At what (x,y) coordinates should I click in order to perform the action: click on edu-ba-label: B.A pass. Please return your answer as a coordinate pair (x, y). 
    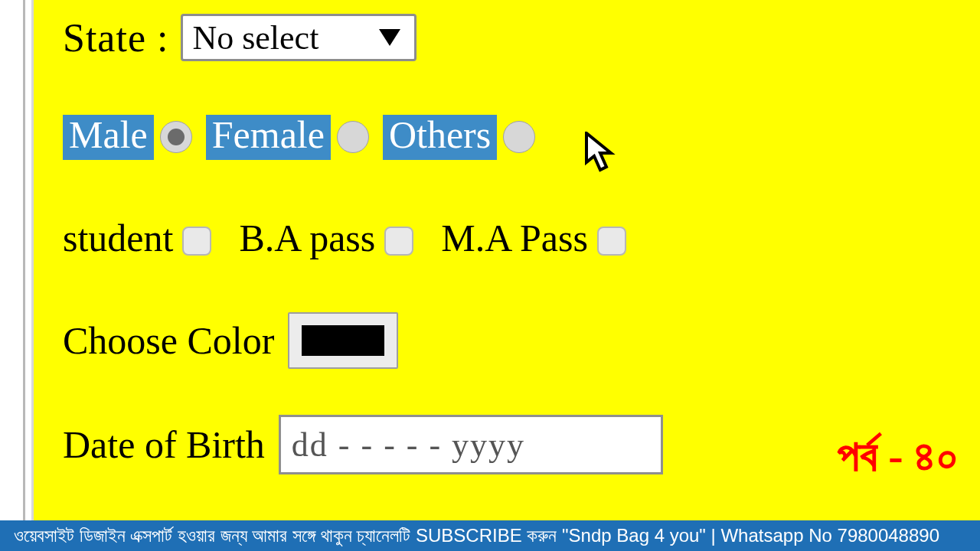
    Looking at the image, I should click on (307, 238).